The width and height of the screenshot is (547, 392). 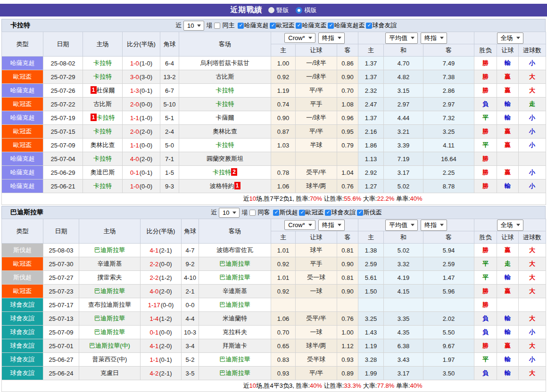 What do you see at coordinates (371, 318) in the screenshot?
I see `avg-home-odds: 3.25` at bounding box center [371, 318].